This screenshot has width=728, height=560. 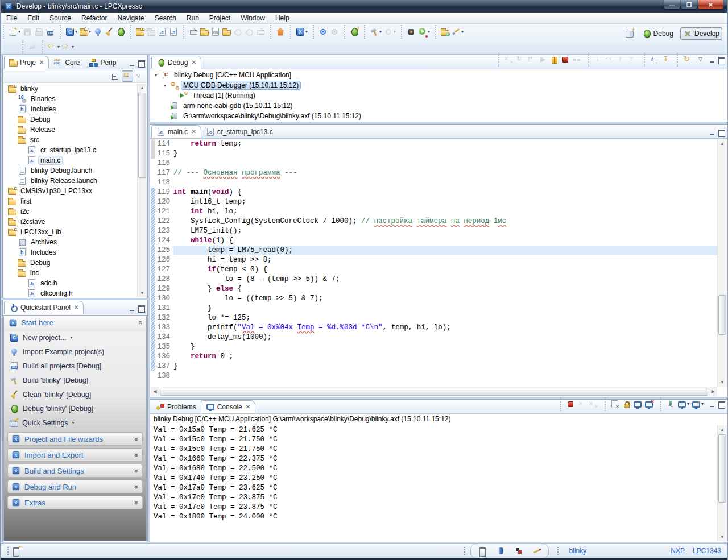 I want to click on tree-item: blinky Debug.launch, so click(x=71, y=171).